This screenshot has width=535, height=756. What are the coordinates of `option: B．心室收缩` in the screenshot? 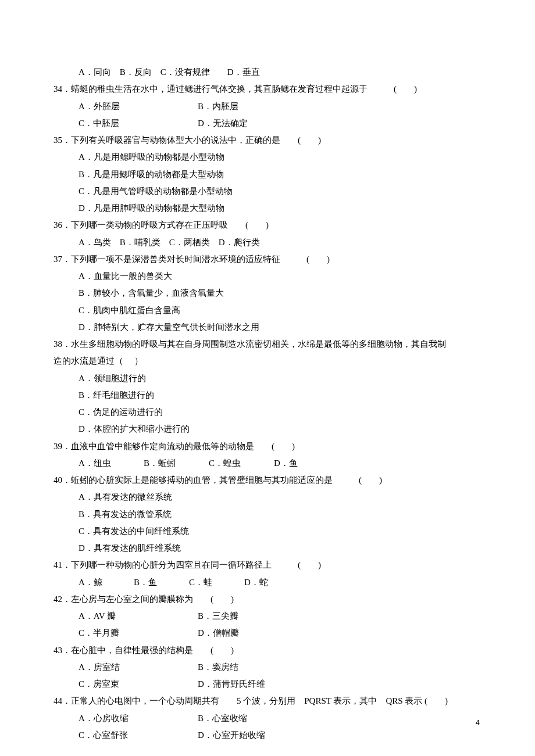 It's located at (222, 718).